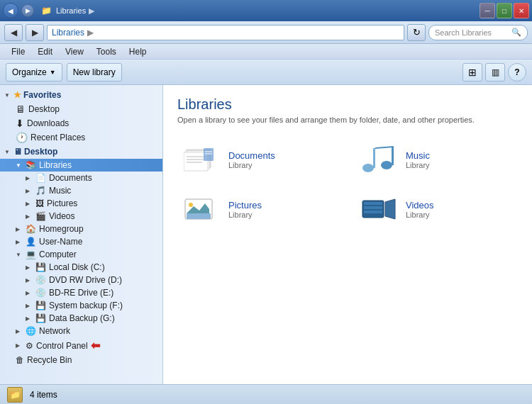 Image resolution: width=532 pixels, height=404 pixels. I want to click on desktop-header: ▼ 🖥 Desktop, so click(81, 152).